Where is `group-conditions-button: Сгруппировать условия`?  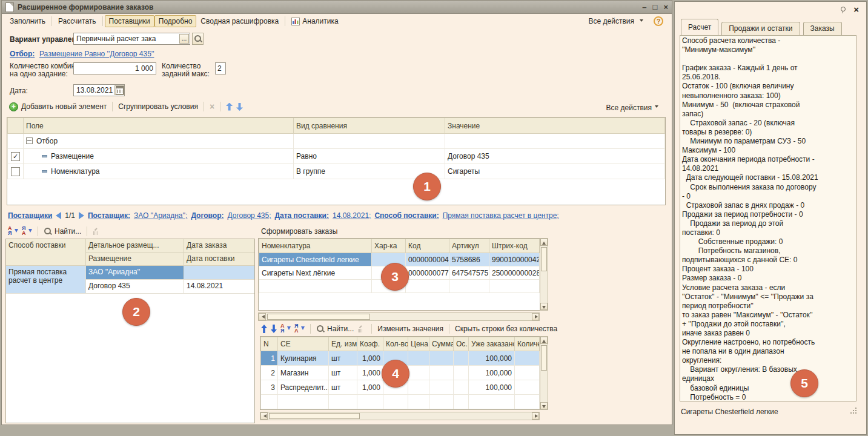
group-conditions-button: Сгруппировать условия is located at coordinates (158, 107).